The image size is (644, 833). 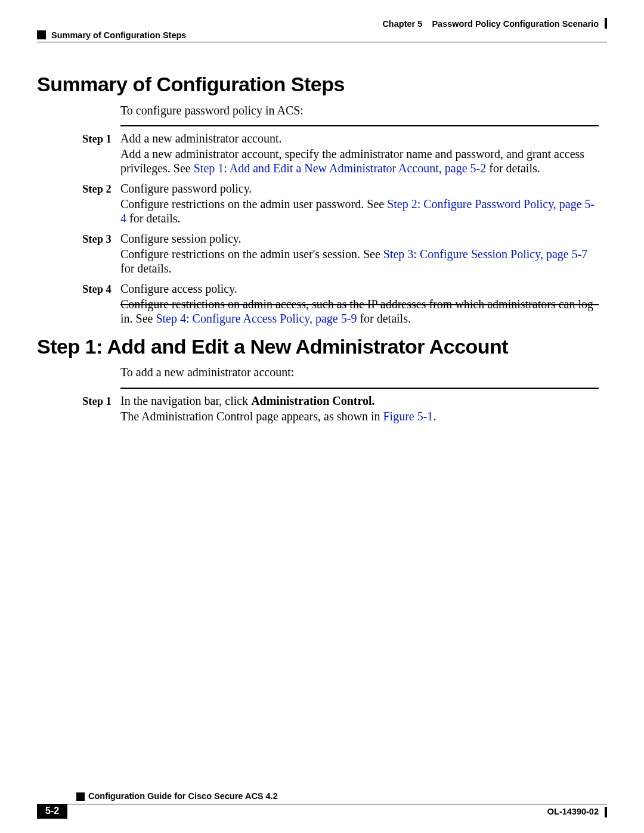 What do you see at coordinates (208, 372) in the screenshot?
I see `section2-intro: To add a new administrator account:` at bounding box center [208, 372].